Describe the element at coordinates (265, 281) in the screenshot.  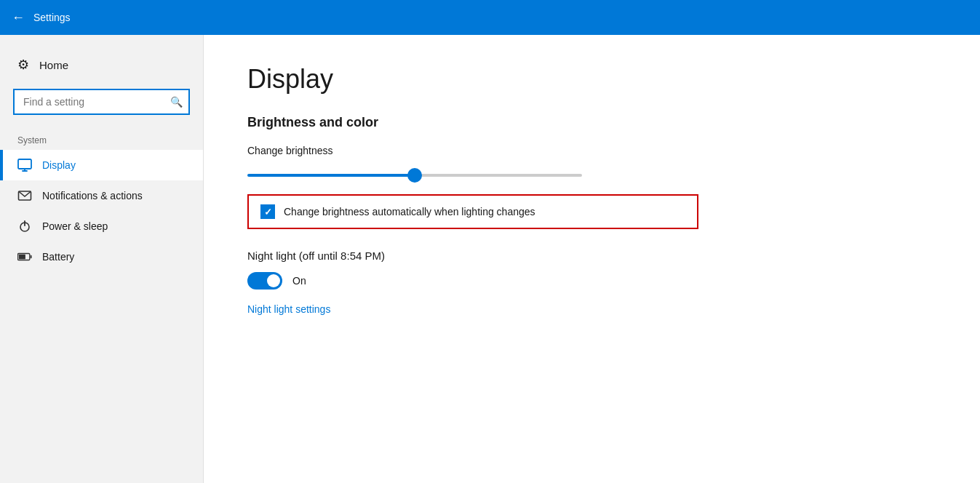
I see `night-light-toggle` at that location.